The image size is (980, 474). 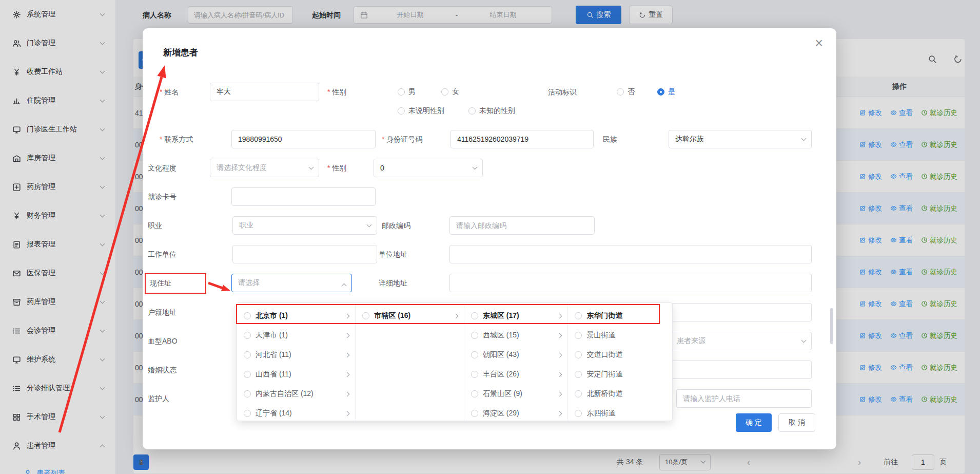 What do you see at coordinates (344, 286) in the screenshot?
I see `chevron-up-icon` at bounding box center [344, 286].